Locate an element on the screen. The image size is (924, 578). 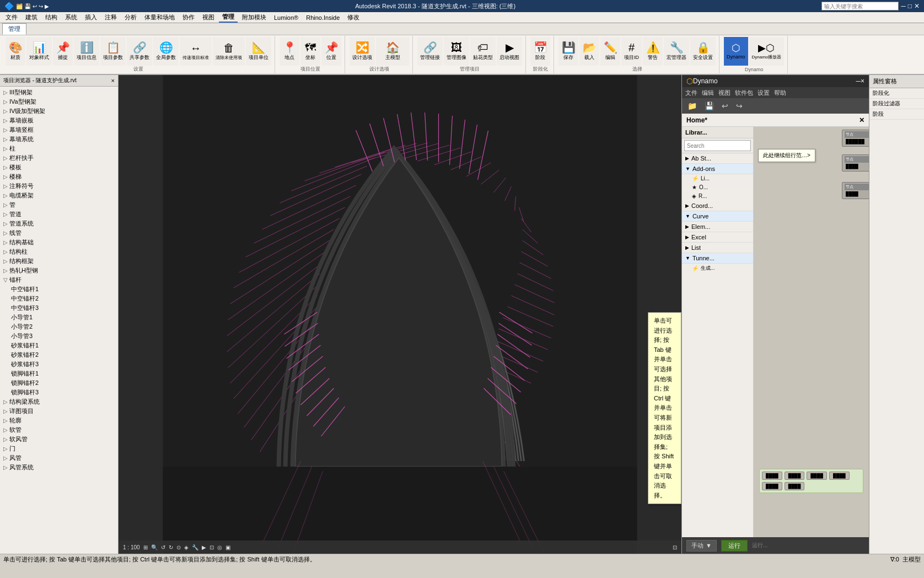
viewport-expand-btn: ⊡ is located at coordinates (675, 547).